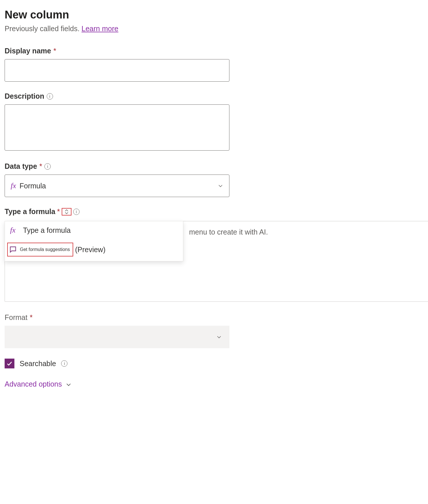 This screenshot has width=428, height=504. What do you see at coordinates (100, 29) in the screenshot?
I see `learn-more-link: Learn more` at bounding box center [100, 29].